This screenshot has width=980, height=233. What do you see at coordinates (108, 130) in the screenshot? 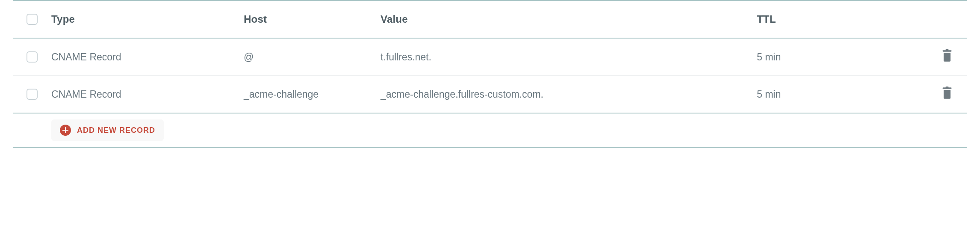
I see `add-new-record-button: ADD NEW RECORD` at bounding box center [108, 130].